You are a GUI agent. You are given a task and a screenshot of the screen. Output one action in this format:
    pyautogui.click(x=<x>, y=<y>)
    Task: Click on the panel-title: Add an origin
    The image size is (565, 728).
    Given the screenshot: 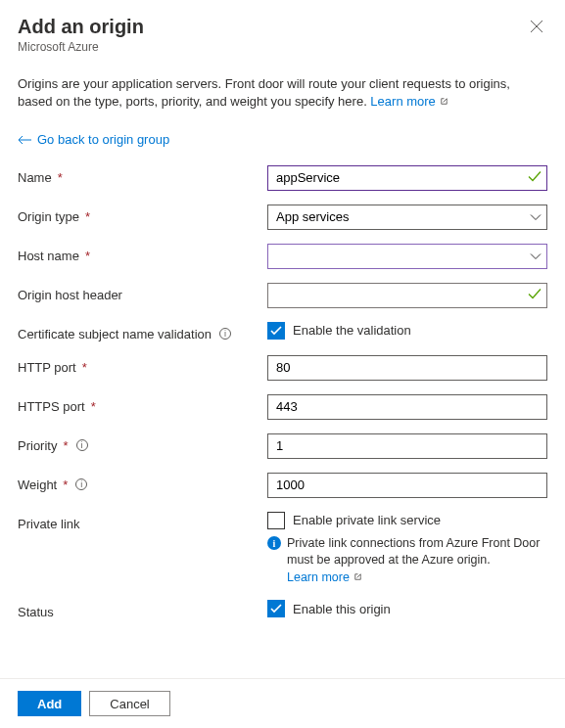 What is the action you would take?
    pyautogui.click(x=80, y=27)
    